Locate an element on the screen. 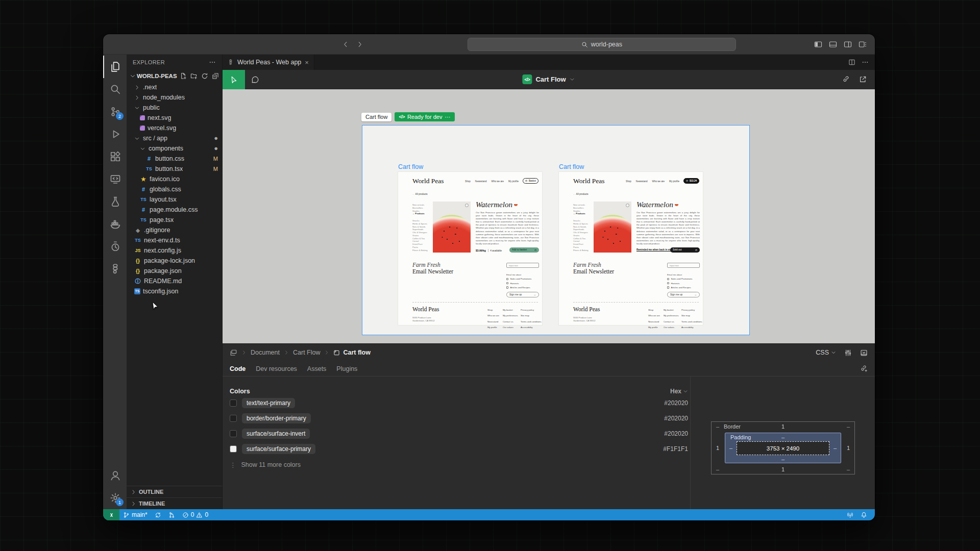 This screenshot has height=551, width=980. tree-item: next.svg is located at coordinates (175, 118).